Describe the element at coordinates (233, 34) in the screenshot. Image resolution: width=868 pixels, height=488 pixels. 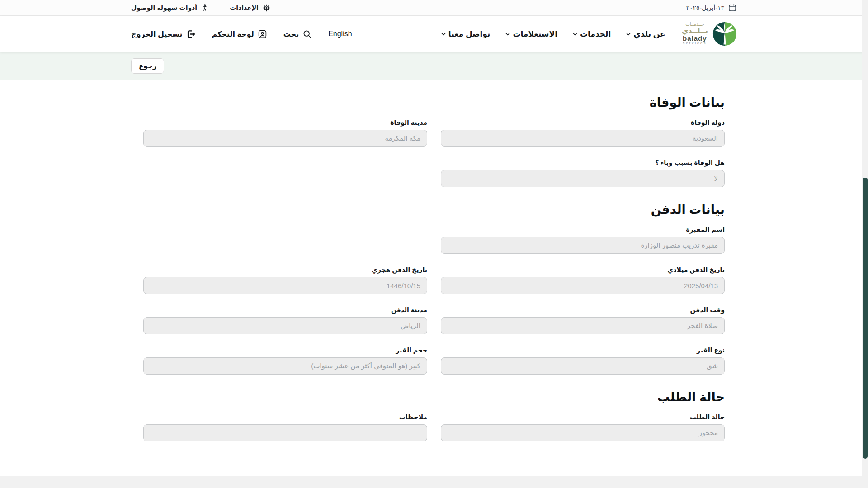
I see `dashboard-label: لوحة التحكم` at that location.